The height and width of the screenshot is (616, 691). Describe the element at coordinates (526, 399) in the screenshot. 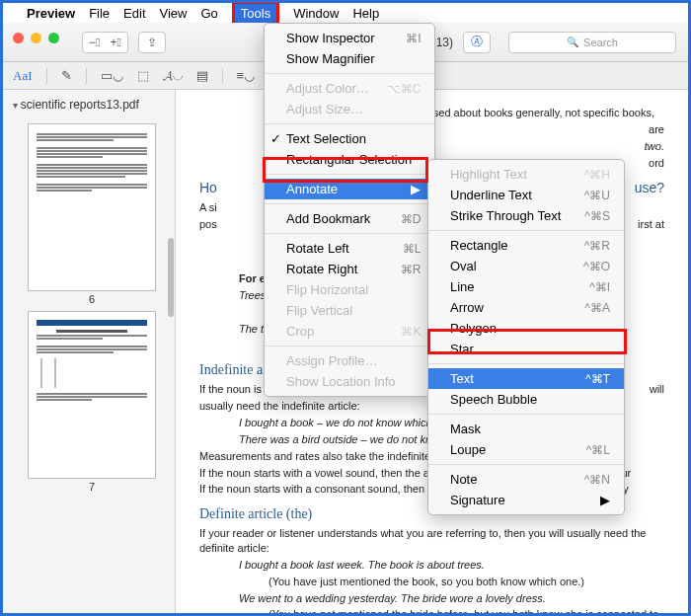

I see `annotate-item-speech-bubble: Speech Bubble` at that location.